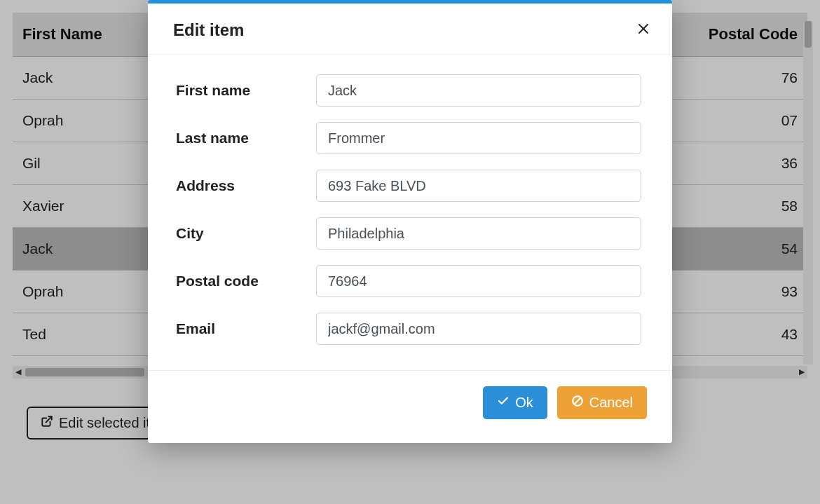 Image resolution: width=820 pixels, height=504 pixels. What do you see at coordinates (479, 138) in the screenshot?
I see `last-name-field` at bounding box center [479, 138].